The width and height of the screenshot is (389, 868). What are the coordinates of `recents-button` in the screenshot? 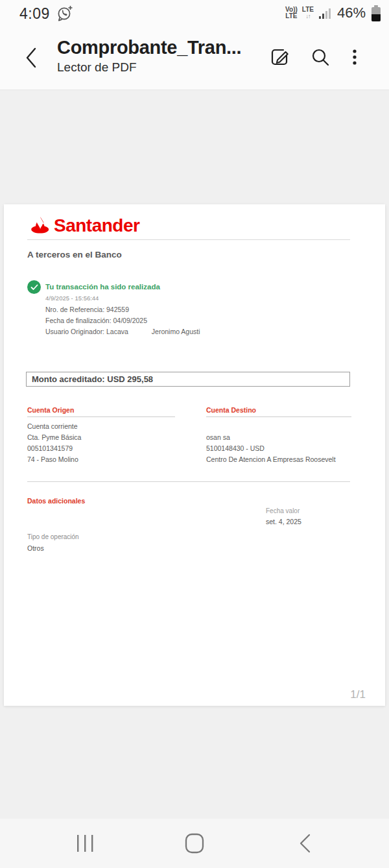 It's located at (86, 845).